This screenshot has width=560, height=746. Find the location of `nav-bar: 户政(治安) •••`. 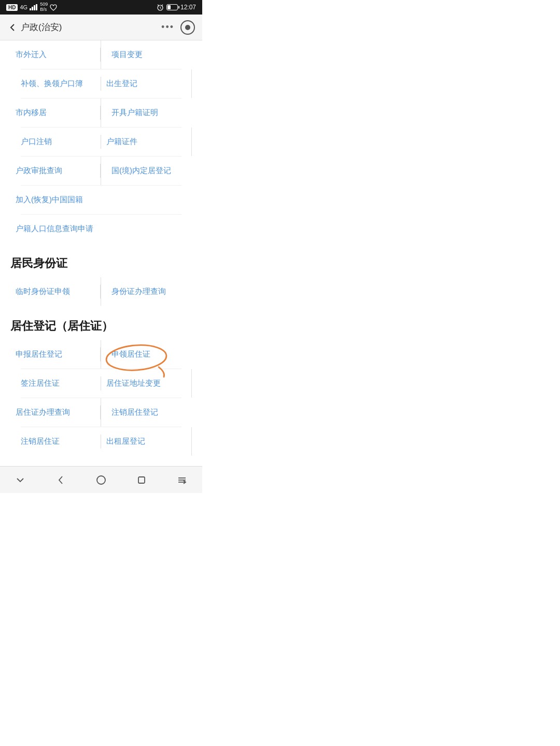

nav-bar: 户政(治安) ••• is located at coordinates (101, 27).